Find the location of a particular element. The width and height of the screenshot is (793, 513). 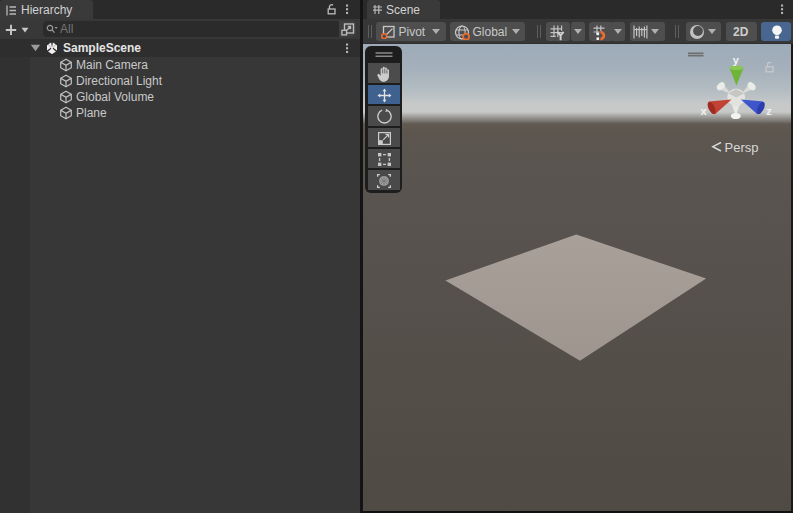

svg-text: y is located at coordinates (736, 60).